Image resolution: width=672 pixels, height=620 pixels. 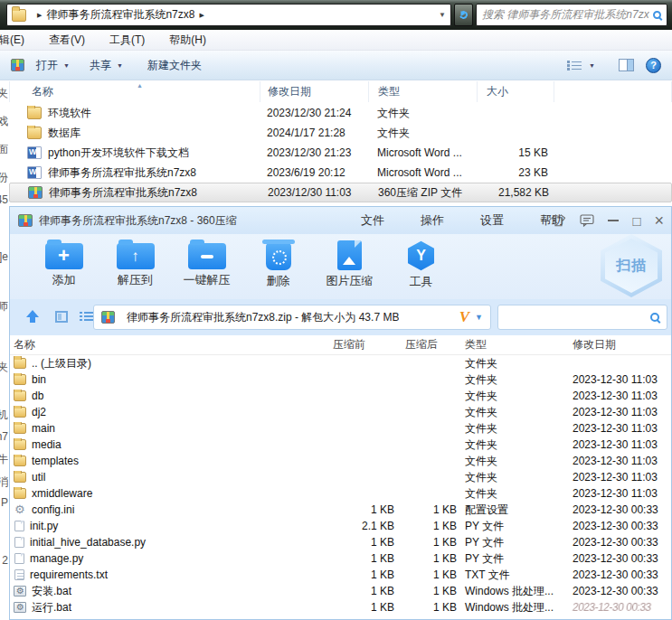 What do you see at coordinates (340, 445) in the screenshot?
I see `table-row: media 文件夹 2023-12-30 11:03` at bounding box center [340, 445].